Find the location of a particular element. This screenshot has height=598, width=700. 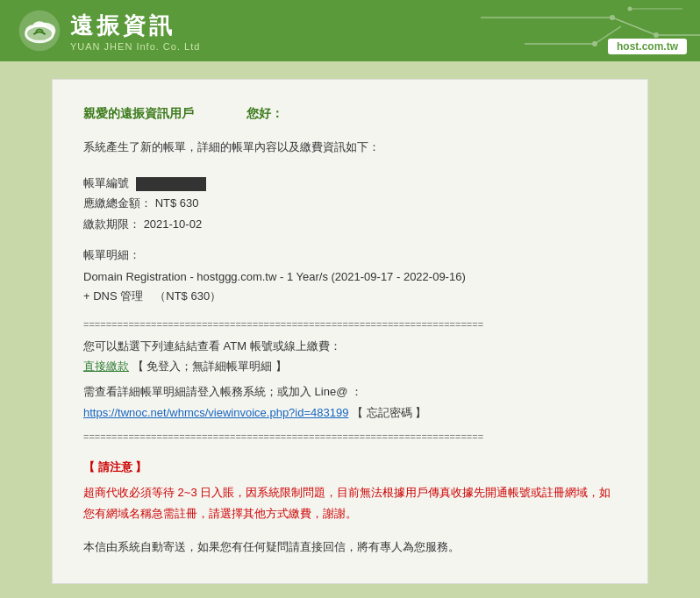

atm-intro: 您可以點選下列連結結查看 ATM 帳號或線上繳費： is located at coordinates (350, 346).